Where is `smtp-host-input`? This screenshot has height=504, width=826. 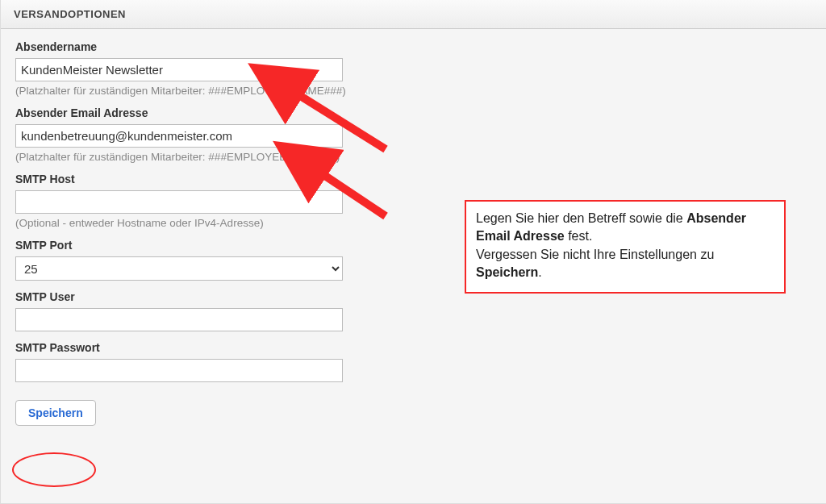
smtp-host-input is located at coordinates (179, 202).